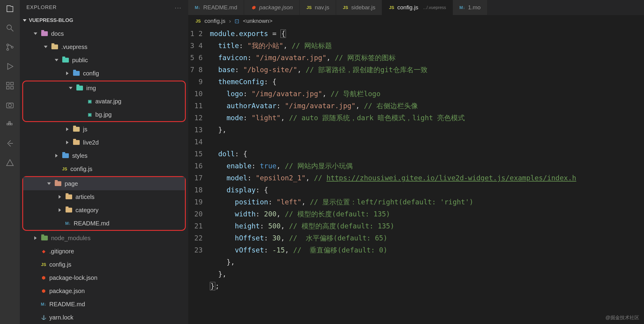 This screenshot has height=324, width=644. I want to click on folder-img: img, so click(104, 88).